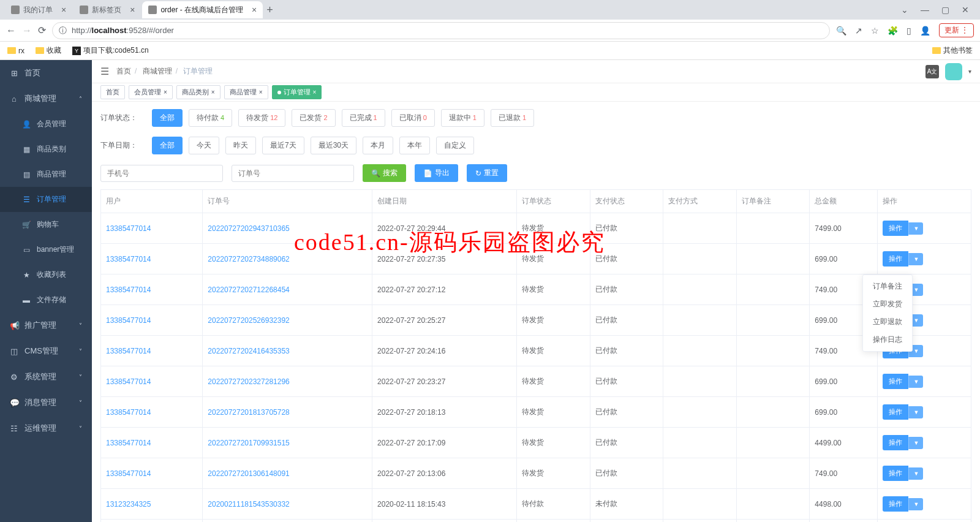 This screenshot has height=522, width=980. I want to click on dropdown-item-立即退款: 立即退款, so click(888, 322).